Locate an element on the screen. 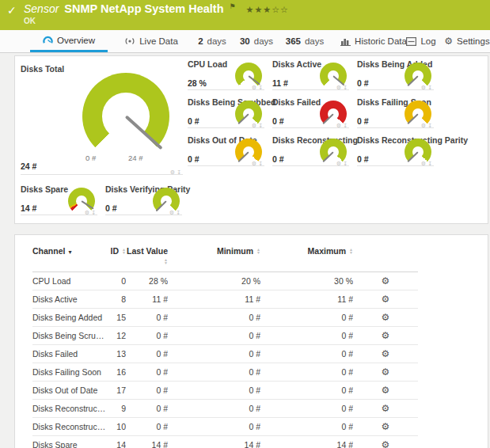 The image size is (490, 448). gauge-panel-disks-out-of-date: Disks Out of Date0 #⚙↧ is located at coordinates (226, 150).